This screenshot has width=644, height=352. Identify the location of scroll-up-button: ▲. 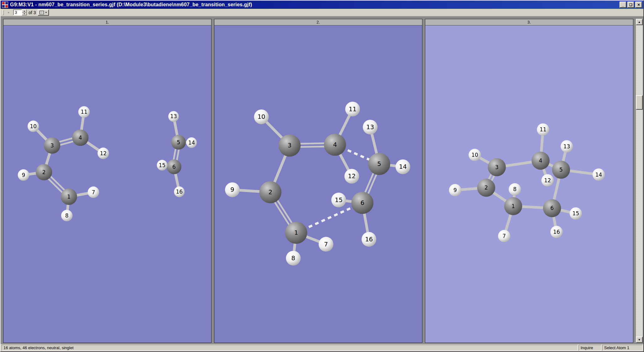
(639, 22).